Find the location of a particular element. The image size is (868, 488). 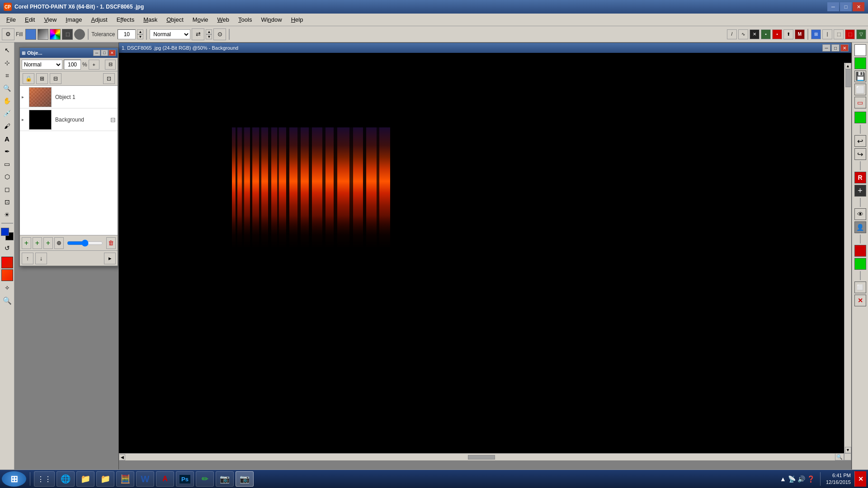

tool-right-2: ∿ is located at coordinates (743, 34).